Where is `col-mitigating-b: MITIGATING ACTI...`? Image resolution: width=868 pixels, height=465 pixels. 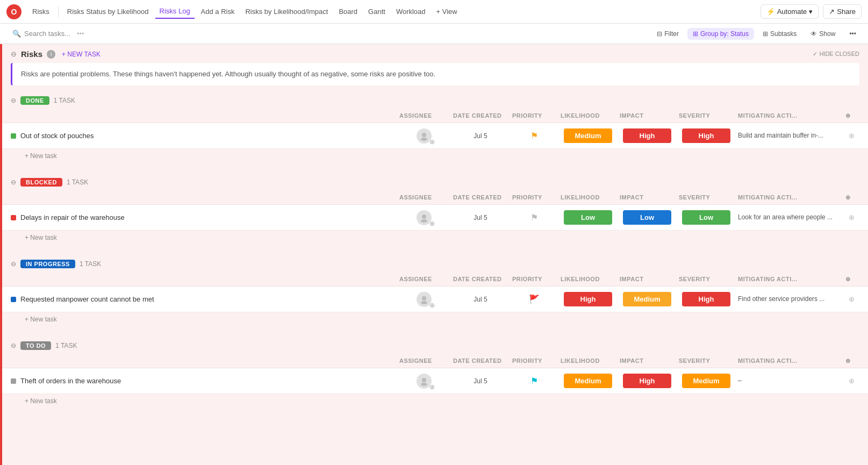
col-mitigating-b: MITIGATING ACTI... is located at coordinates (790, 198).